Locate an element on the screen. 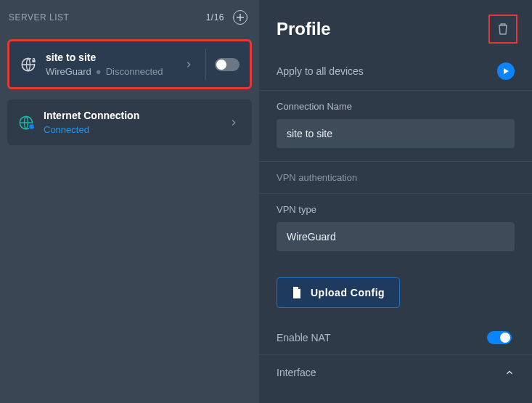  server-status: Disconnected is located at coordinates (135, 71).